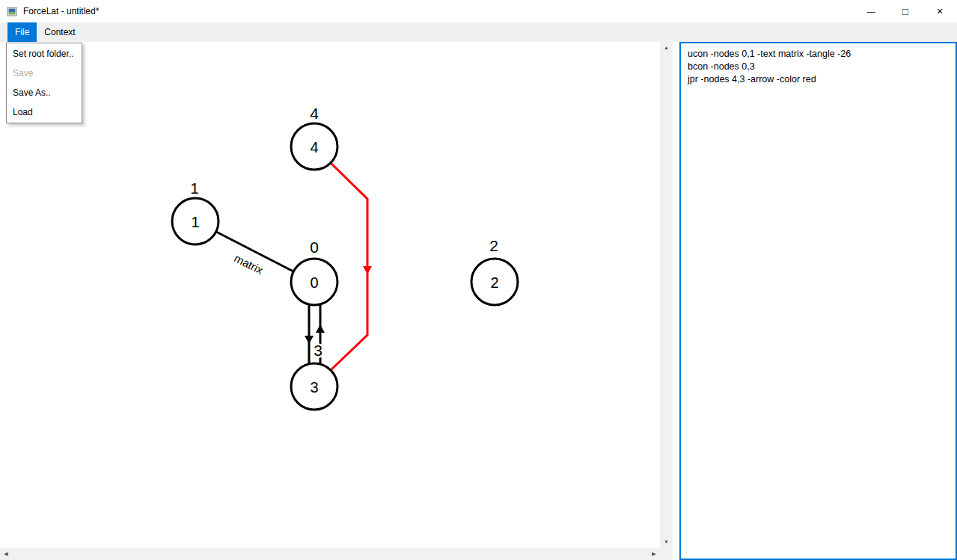  What do you see at coordinates (495, 271) in the screenshot?
I see `graph-node-2: 22` at bounding box center [495, 271].